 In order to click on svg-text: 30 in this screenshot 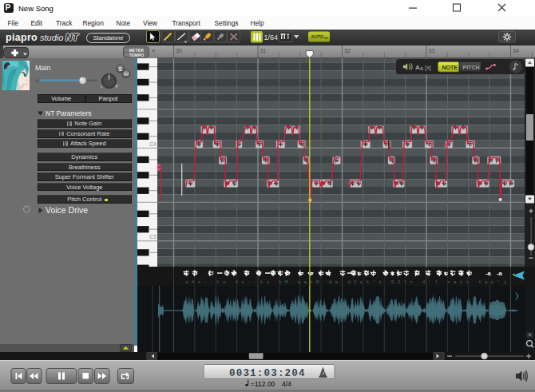, I will do `click(179, 51)`.